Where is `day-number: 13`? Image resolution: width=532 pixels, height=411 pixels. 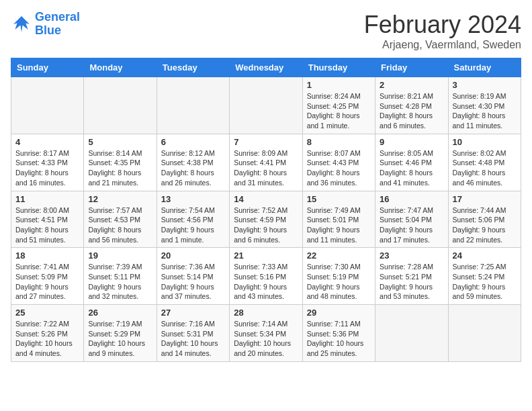
day-number: 13 is located at coordinates (193, 199).